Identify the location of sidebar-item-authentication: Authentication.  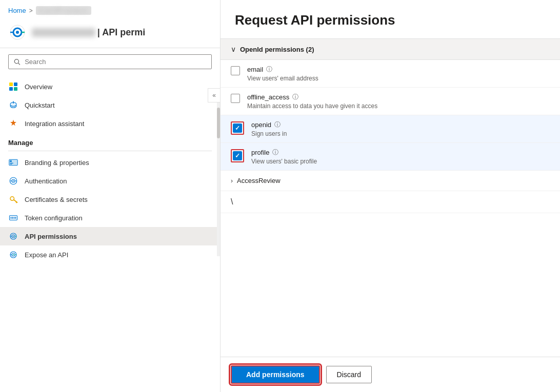
(110, 181).